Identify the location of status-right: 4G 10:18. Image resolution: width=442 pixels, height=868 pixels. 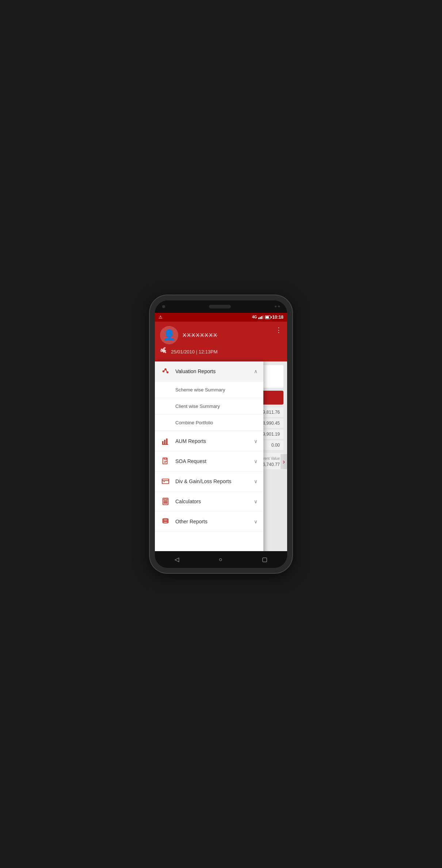
(268, 317).